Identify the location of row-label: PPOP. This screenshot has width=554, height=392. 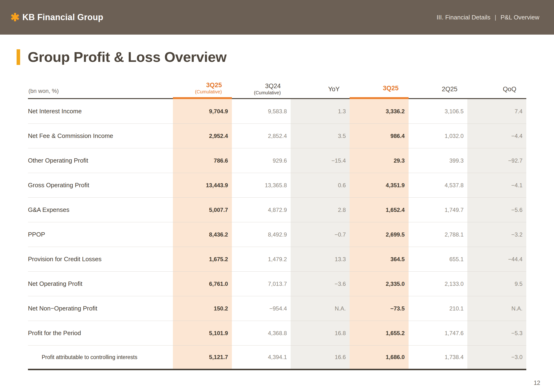
(100, 235).